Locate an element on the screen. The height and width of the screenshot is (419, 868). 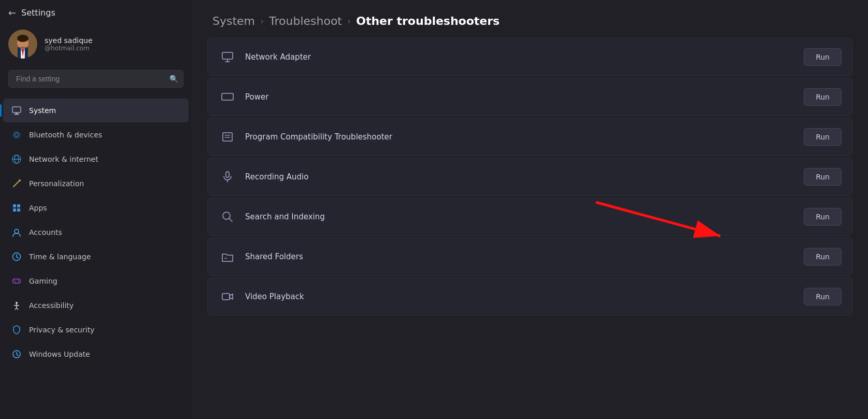
shared-folders-icon is located at coordinates (227, 257).